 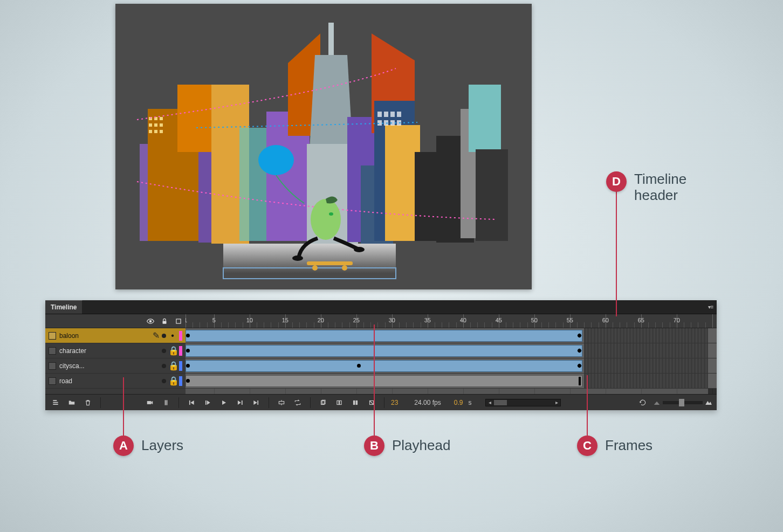 I want to click on callout-label-c: Frames, so click(x=629, y=446).